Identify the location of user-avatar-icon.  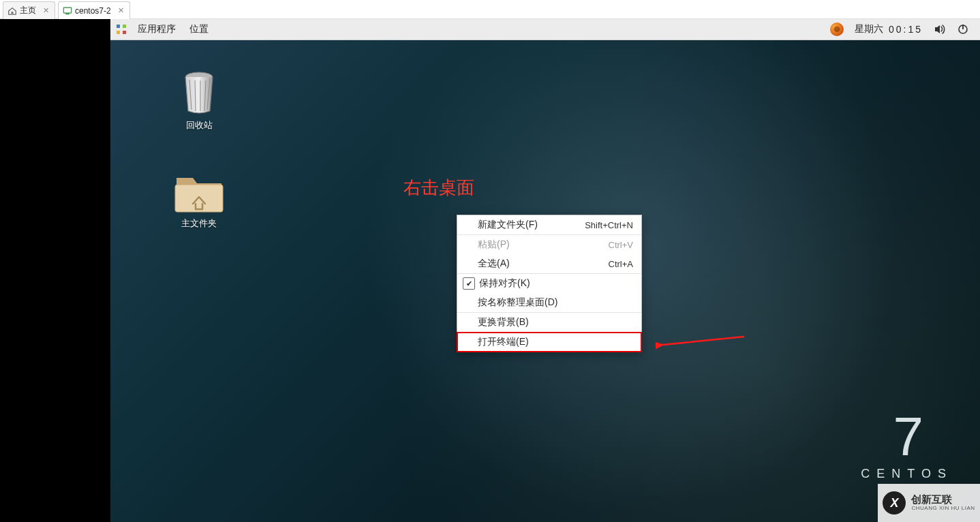
(837, 29).